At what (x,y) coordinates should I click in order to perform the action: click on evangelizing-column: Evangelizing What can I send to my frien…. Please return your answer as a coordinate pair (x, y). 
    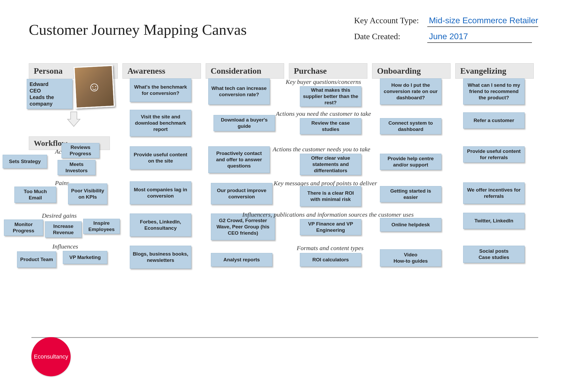
    Looking at the image, I should click on (495, 194).